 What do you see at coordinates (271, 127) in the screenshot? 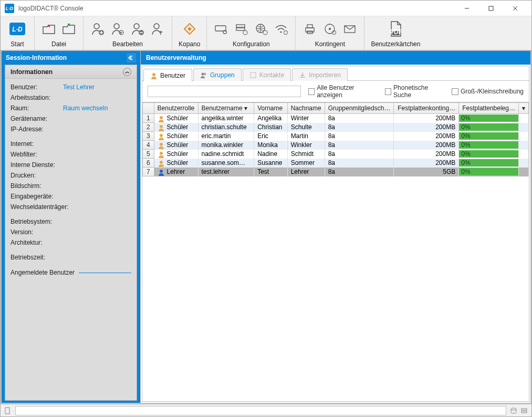
I see `cell-vorname: Christian` at bounding box center [271, 127].